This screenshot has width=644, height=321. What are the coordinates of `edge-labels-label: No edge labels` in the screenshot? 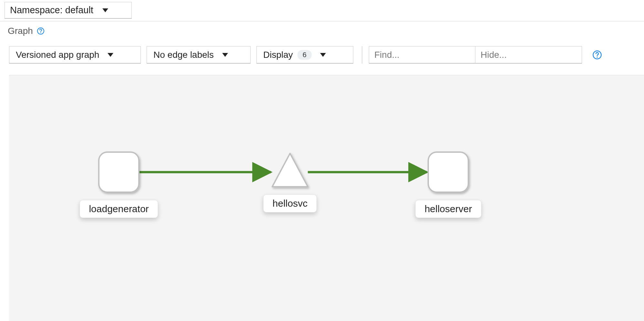 It's located at (183, 55).